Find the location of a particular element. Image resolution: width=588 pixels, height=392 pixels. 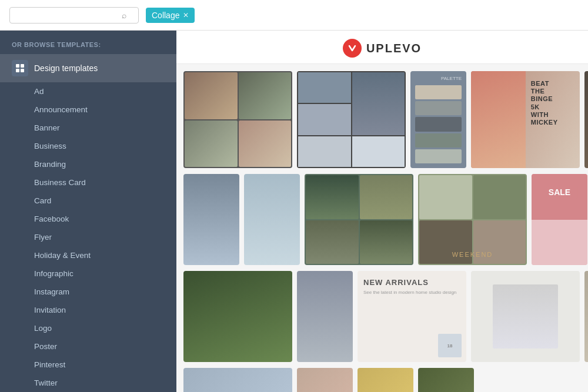

brand-name: UPLEVO is located at coordinates (394, 48).